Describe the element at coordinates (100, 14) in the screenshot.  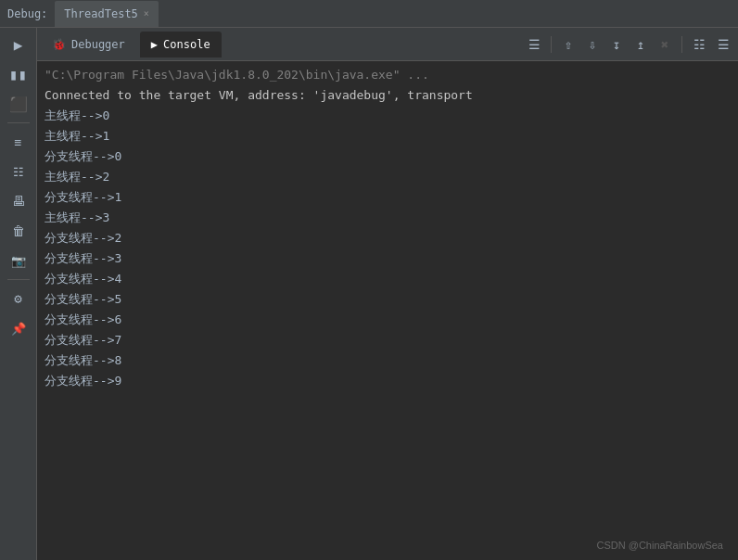
I see `thread-test-tab-label: ThreadTest5` at that location.